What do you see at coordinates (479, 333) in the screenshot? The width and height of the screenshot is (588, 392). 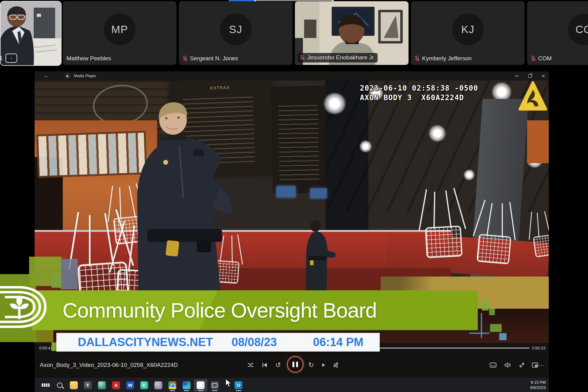 I see `deco-crosshair-horizontal` at bounding box center [479, 333].